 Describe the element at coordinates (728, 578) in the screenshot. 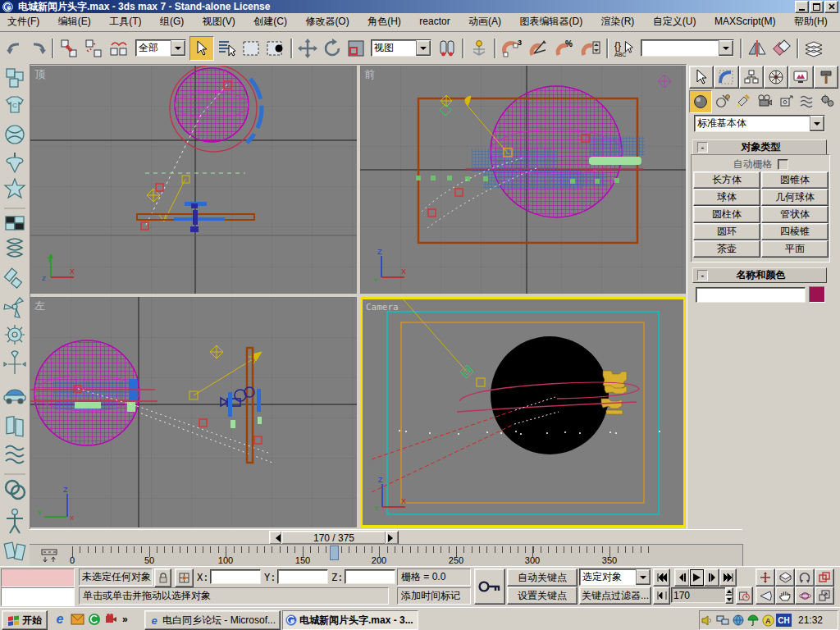

I see `go-to-end-button` at that location.